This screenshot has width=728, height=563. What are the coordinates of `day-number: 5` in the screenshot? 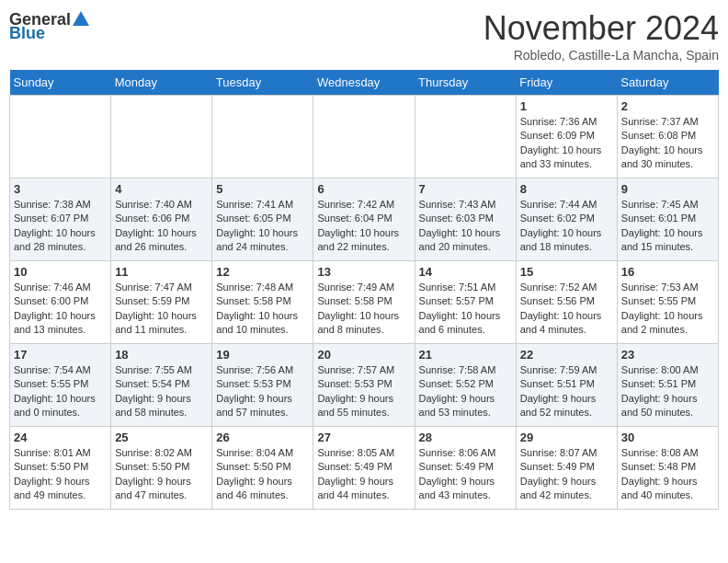 It's located at (263, 190).